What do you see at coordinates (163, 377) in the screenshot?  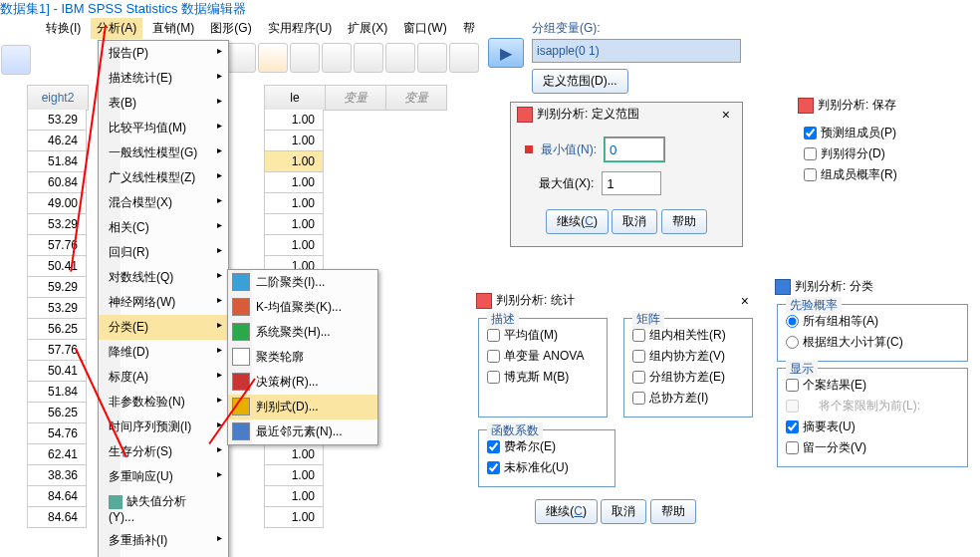 I see `menu-item: 标度(A)` at bounding box center [163, 377].